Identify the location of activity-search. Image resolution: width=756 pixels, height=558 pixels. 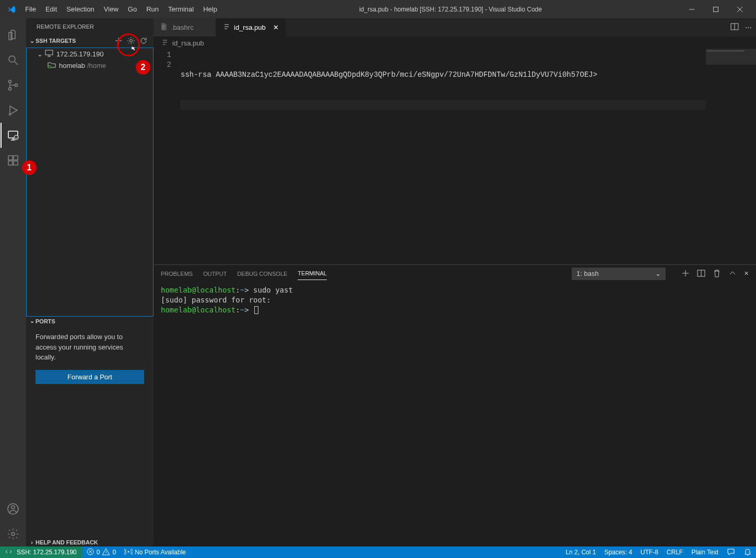
(13, 60).